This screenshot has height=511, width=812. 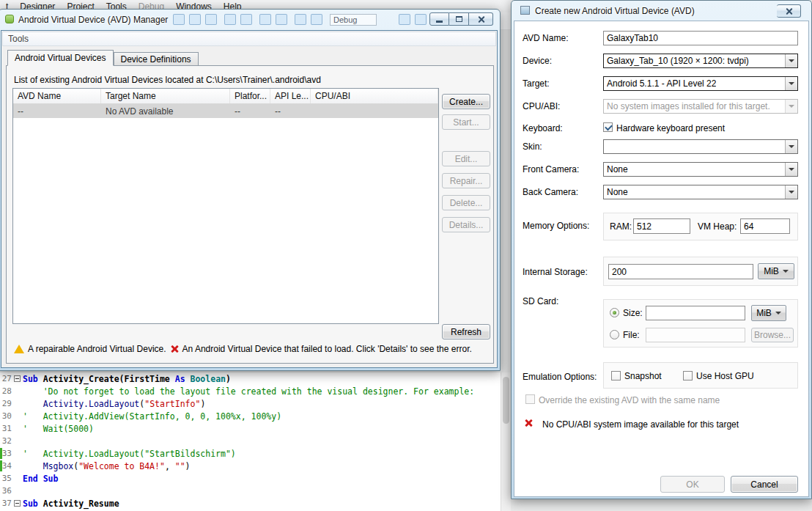 I want to click on repair-button: Repair..., so click(x=466, y=180).